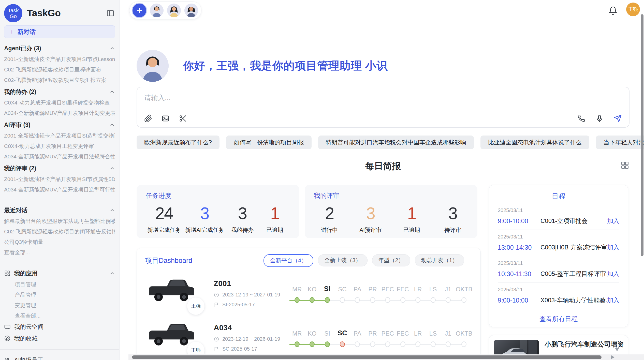 Image resolution: width=644 pixels, height=360 pixels. I want to click on input-toolbar, so click(383, 118).